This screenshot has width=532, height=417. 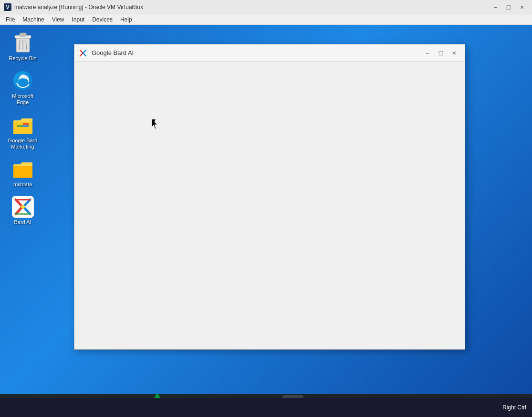 What do you see at coordinates (22, 58) in the screenshot?
I see `recycle-bin-label: Recycle Bin` at bounding box center [22, 58].